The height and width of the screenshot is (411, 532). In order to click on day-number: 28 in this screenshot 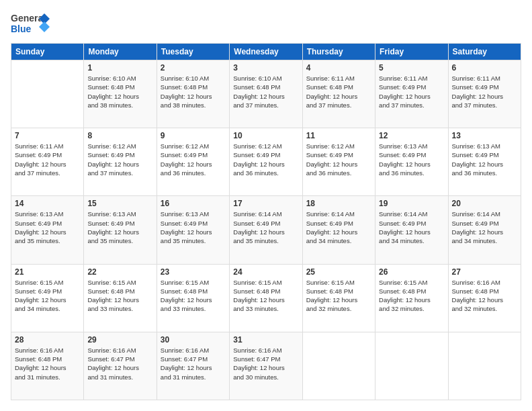, I will do `click(47, 340)`.